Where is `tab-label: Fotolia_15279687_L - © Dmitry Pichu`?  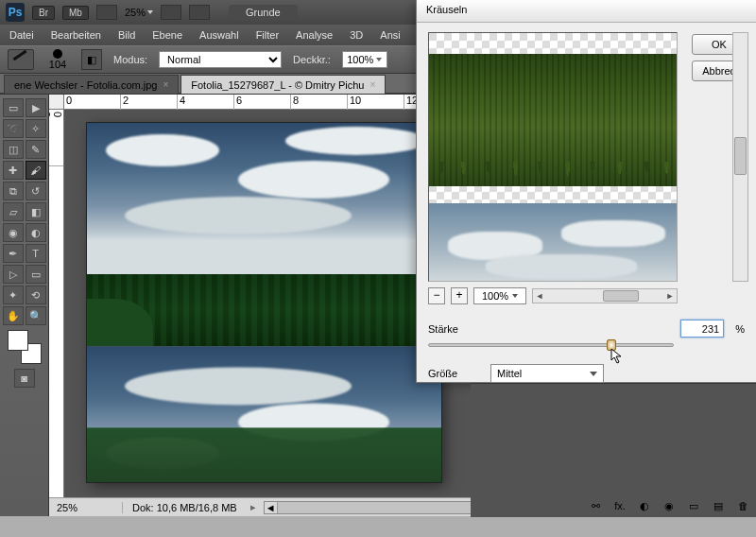
tab-label: Fotolia_15279687_L - © Dmitry Pichu is located at coordinates (278, 85).